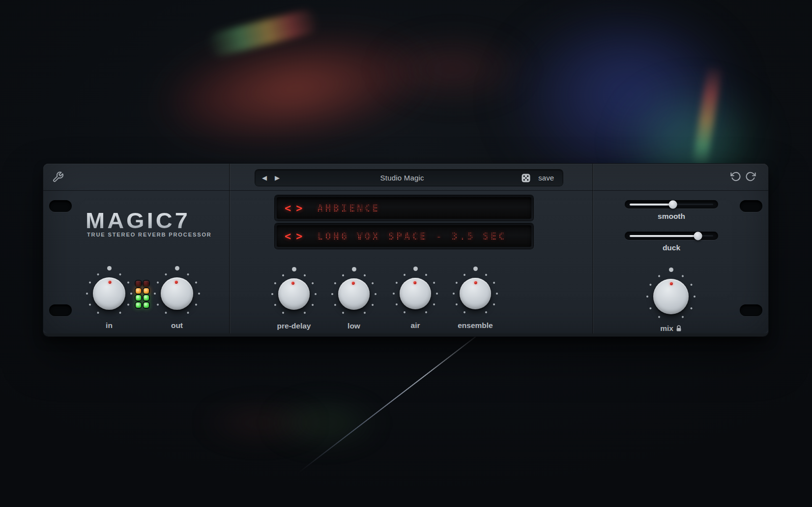 This screenshot has height=507, width=812. Describe the element at coordinates (404, 236) in the screenshot. I see `display-preset-info-inner: < > LONG VOX SPACE - 3.5 SEC` at that location.